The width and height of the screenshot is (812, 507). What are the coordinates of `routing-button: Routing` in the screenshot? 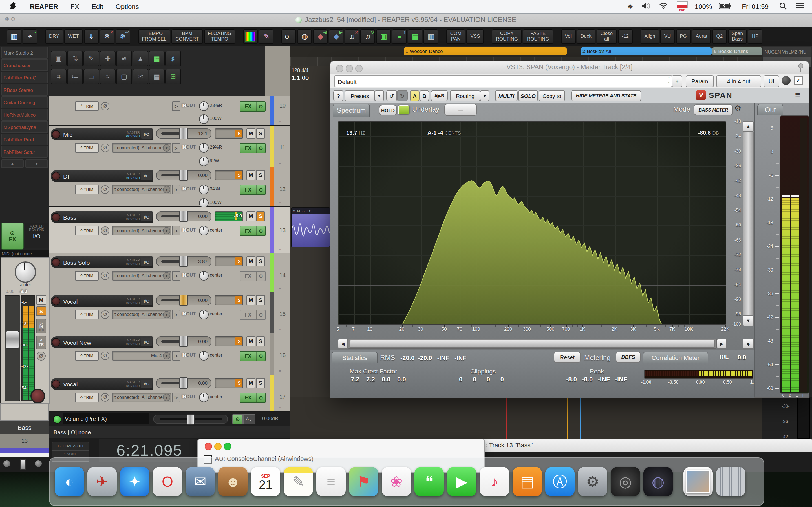 It's located at (465, 96).